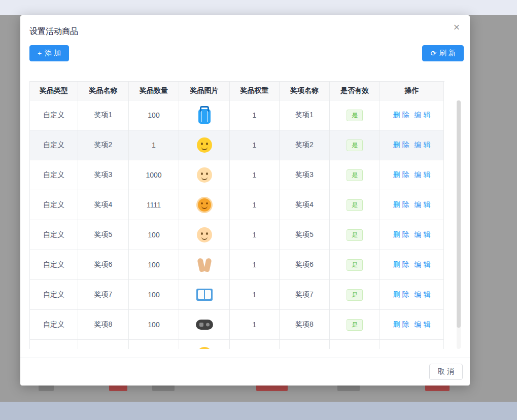  Describe the element at coordinates (104, 295) in the screenshot. I see `prize-name-cell: 奖项7` at that location.